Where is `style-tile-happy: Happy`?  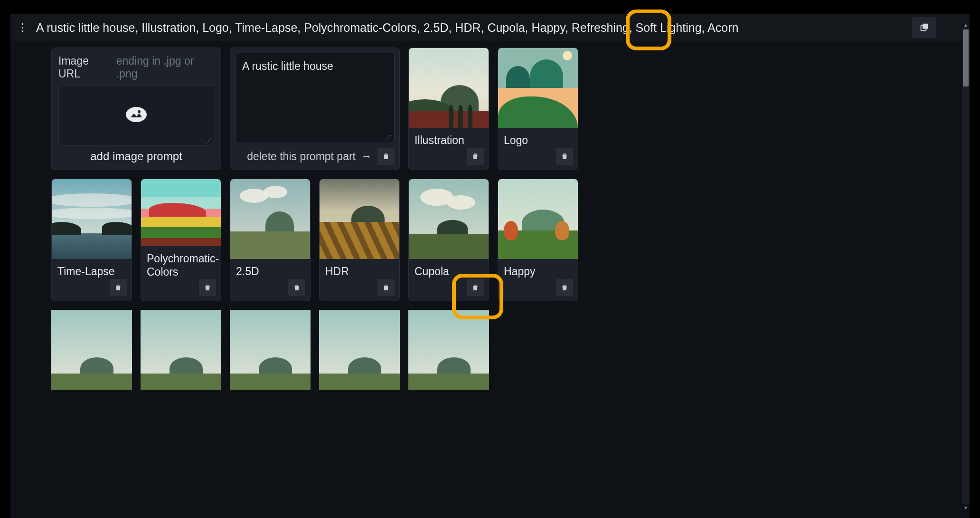
style-tile-happy: Happy is located at coordinates (538, 240).